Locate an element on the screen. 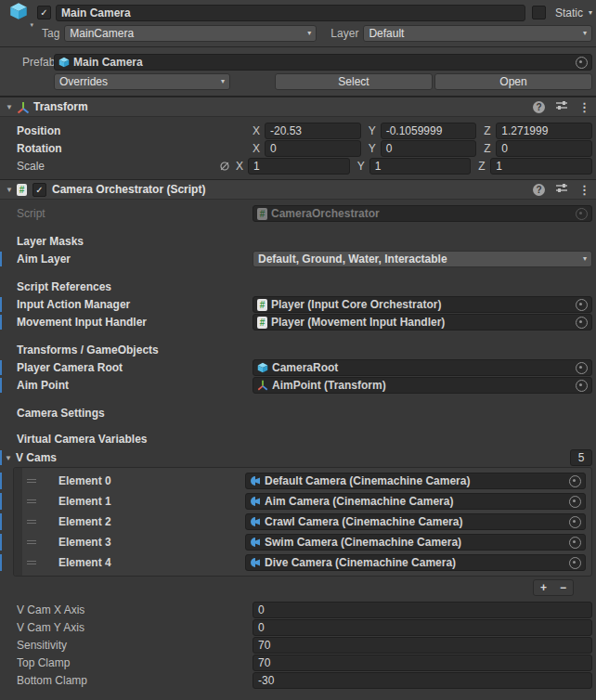 The width and height of the screenshot is (596, 700). transform-header: ▼ Transform ? ⋮ is located at coordinates (298, 107).